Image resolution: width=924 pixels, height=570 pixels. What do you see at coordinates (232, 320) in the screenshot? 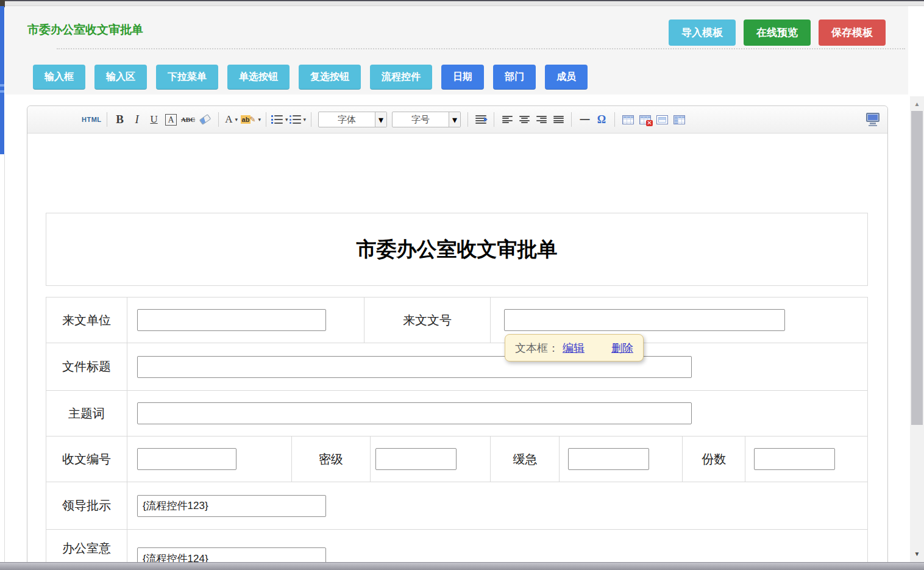
I see `source-unit-input` at bounding box center [232, 320].